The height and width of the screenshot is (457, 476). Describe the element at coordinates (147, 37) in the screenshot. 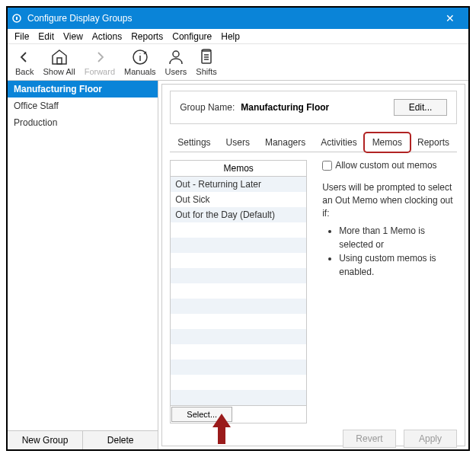

I see `menu-reports: Reports` at that location.